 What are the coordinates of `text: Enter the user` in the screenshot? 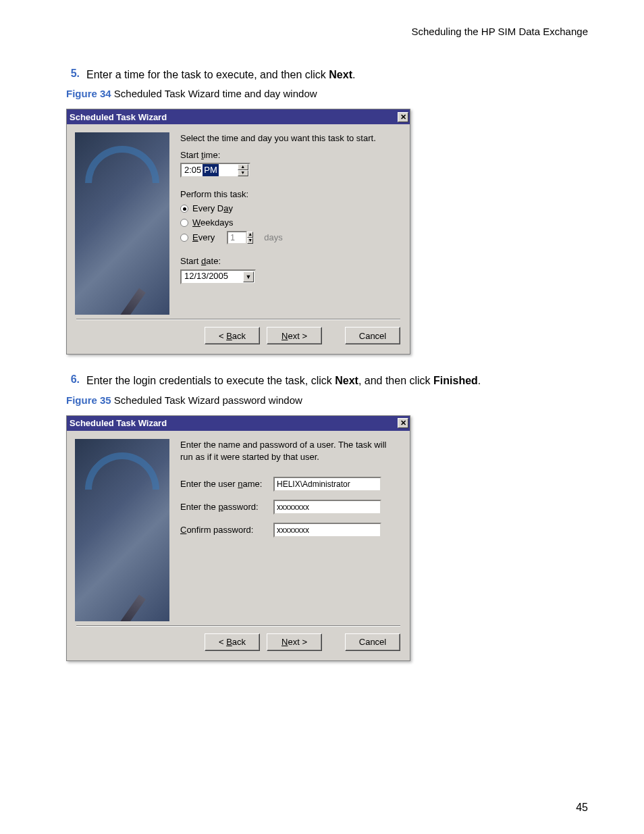 It's located at (209, 484).